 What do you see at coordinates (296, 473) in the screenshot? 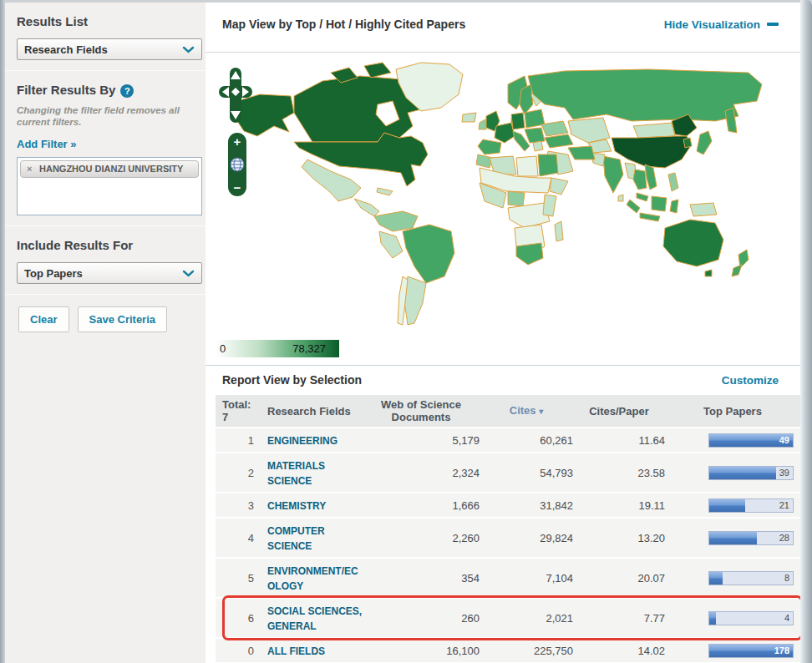
I see `research-field-link: MATERIALS SCIENCE` at bounding box center [296, 473].